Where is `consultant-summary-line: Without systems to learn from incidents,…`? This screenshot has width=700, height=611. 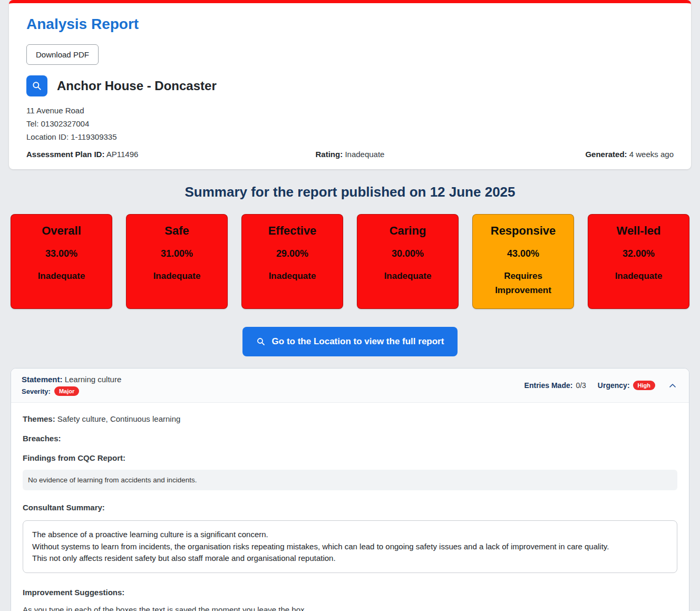 consultant-summary-line: Without systems to learn from incidents,… is located at coordinates (350, 547).